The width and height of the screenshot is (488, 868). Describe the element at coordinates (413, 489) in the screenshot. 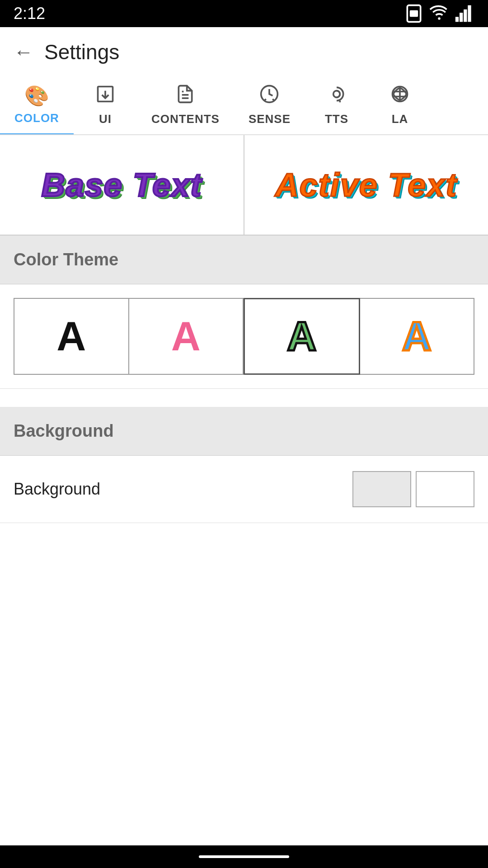

I see `background-swatches` at that location.